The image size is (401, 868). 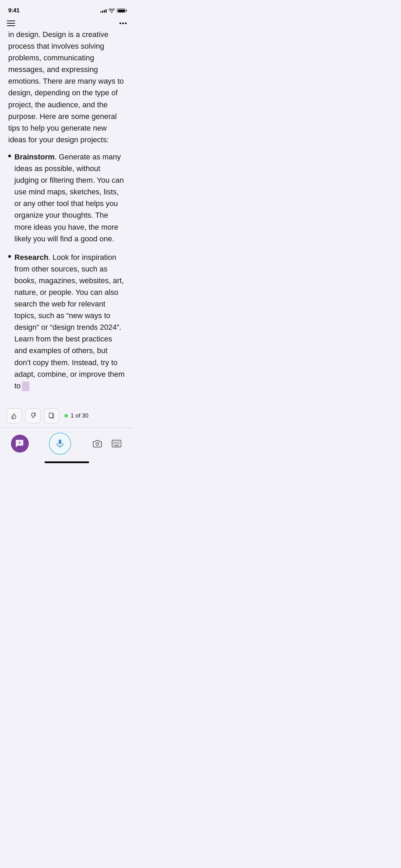 What do you see at coordinates (26, 386) in the screenshot?
I see `inline-image-placeholder` at bounding box center [26, 386].